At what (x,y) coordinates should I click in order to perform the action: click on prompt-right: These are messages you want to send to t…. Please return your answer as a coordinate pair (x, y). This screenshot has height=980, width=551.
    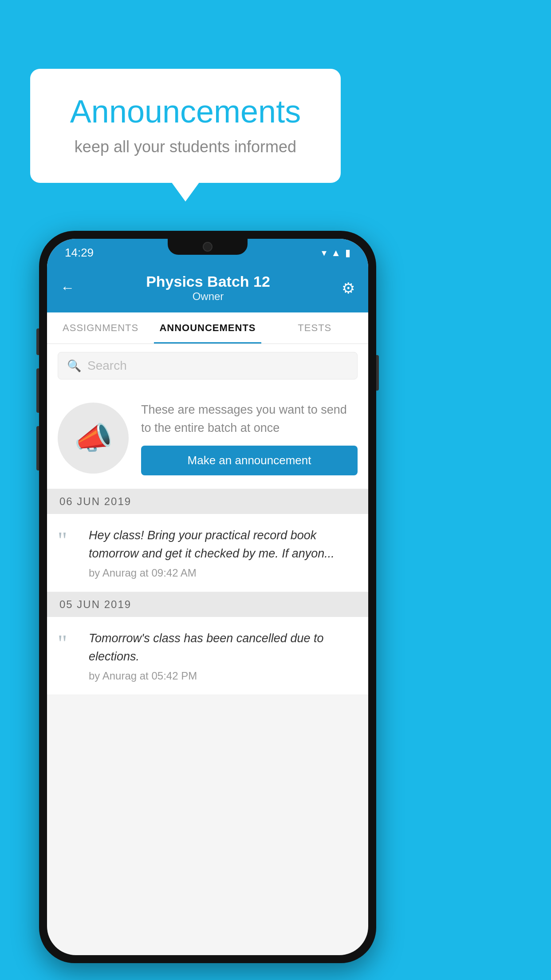
    Looking at the image, I should click on (249, 438).